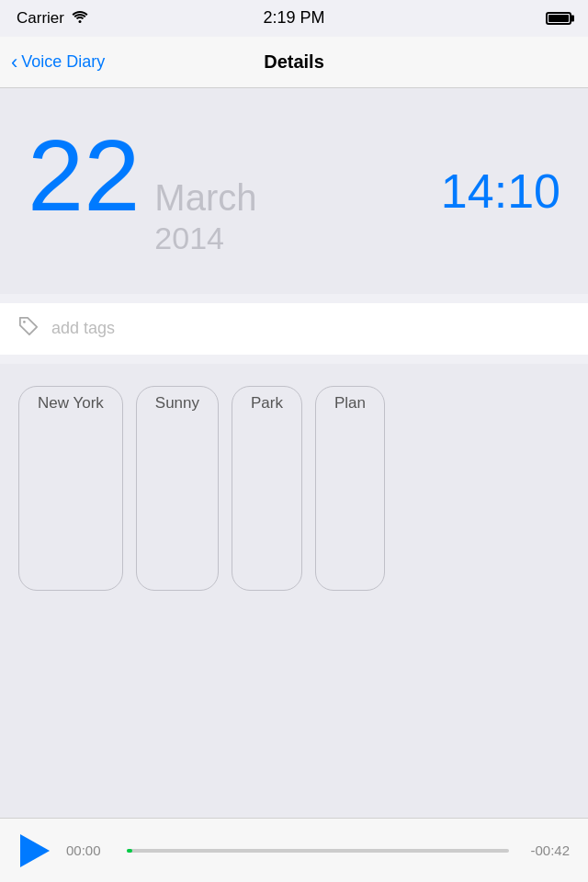 The image size is (588, 882). What do you see at coordinates (177, 489) in the screenshot?
I see `tag-chip: Sunny` at bounding box center [177, 489].